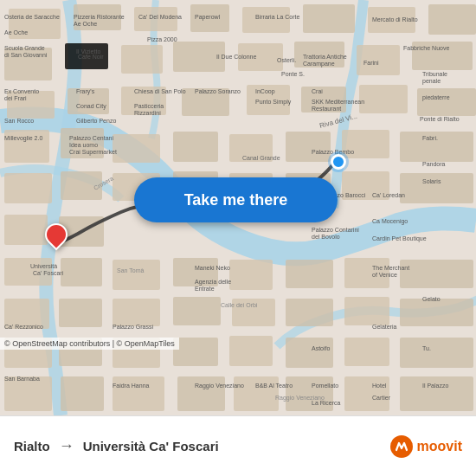  I want to click on svg-text: Mercato di Rialto, so click(395, 19).